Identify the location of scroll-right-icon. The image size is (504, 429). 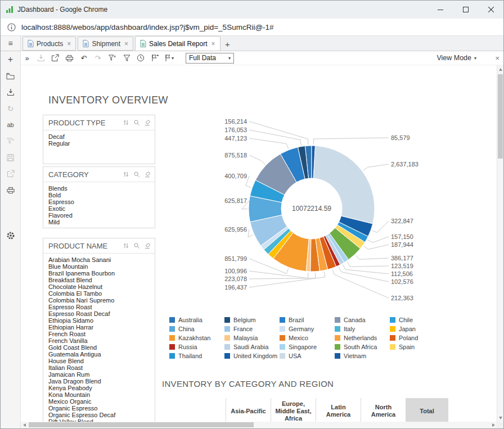
(493, 425).